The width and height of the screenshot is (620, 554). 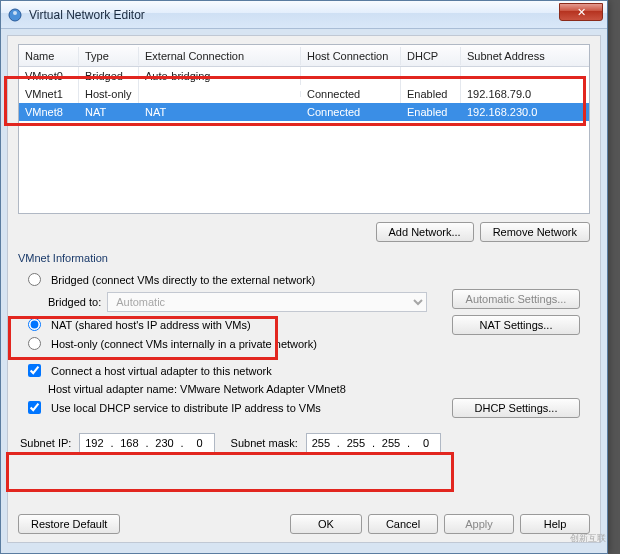 I want to click on subnet-row: Subnet IP: . . . Subnet mask: . . ., so click(x=304, y=441).